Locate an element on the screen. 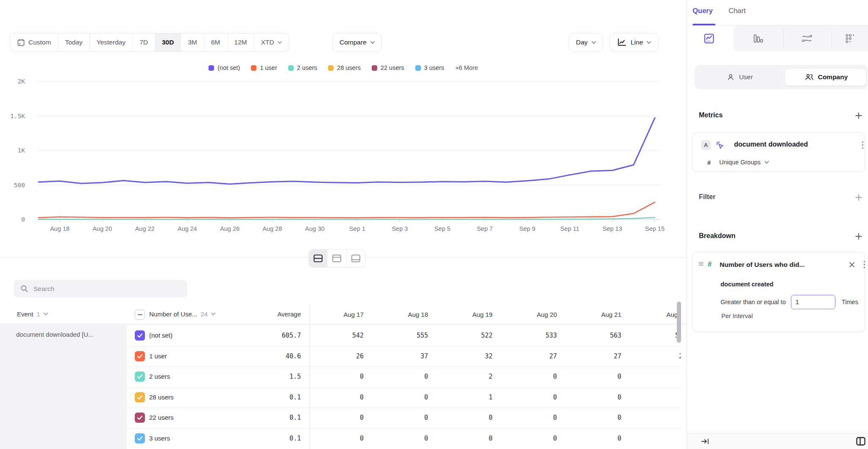  x-axis-label: Sep 9 is located at coordinates (527, 229).